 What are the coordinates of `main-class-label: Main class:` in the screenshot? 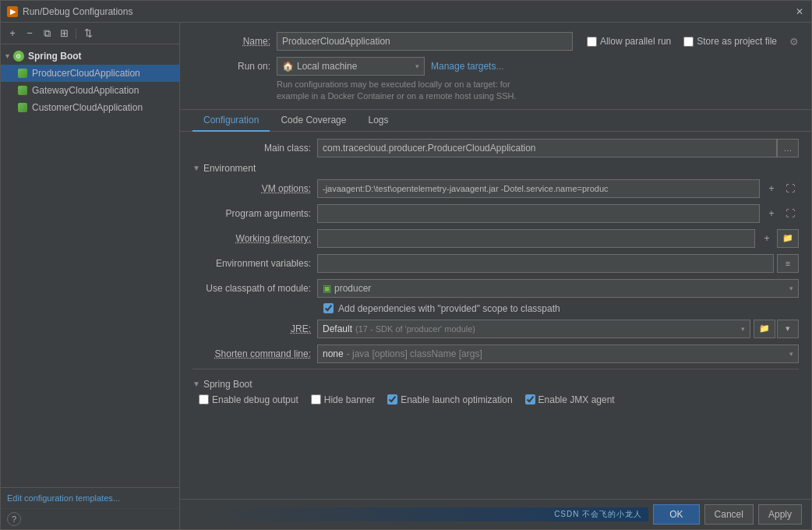 It's located at (255, 148).